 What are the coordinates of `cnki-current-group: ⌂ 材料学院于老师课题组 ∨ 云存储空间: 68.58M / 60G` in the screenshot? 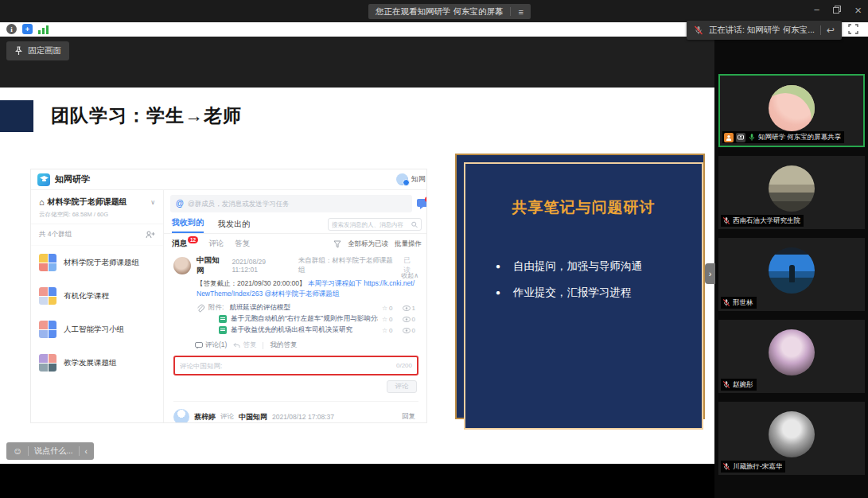 It's located at (97, 207).